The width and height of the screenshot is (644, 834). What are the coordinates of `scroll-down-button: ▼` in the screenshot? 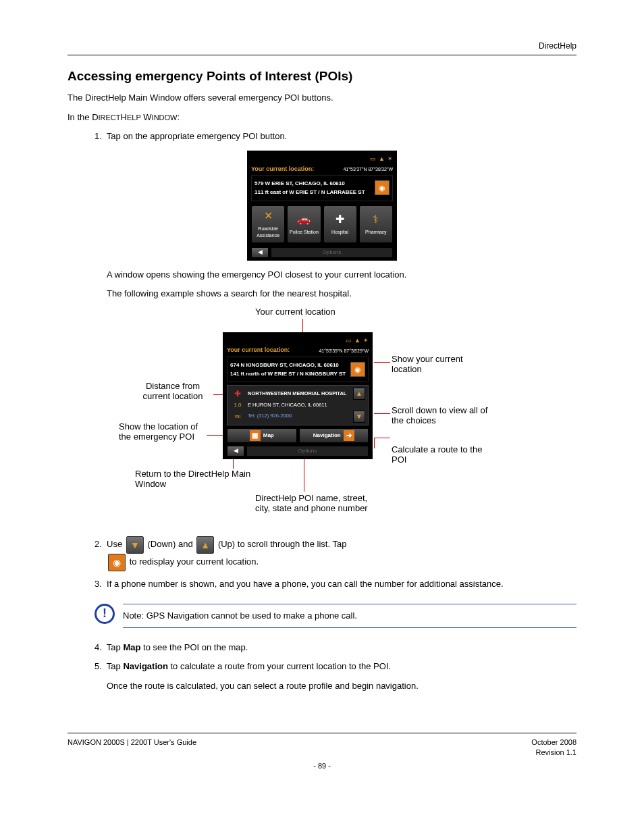 It's located at (359, 417).